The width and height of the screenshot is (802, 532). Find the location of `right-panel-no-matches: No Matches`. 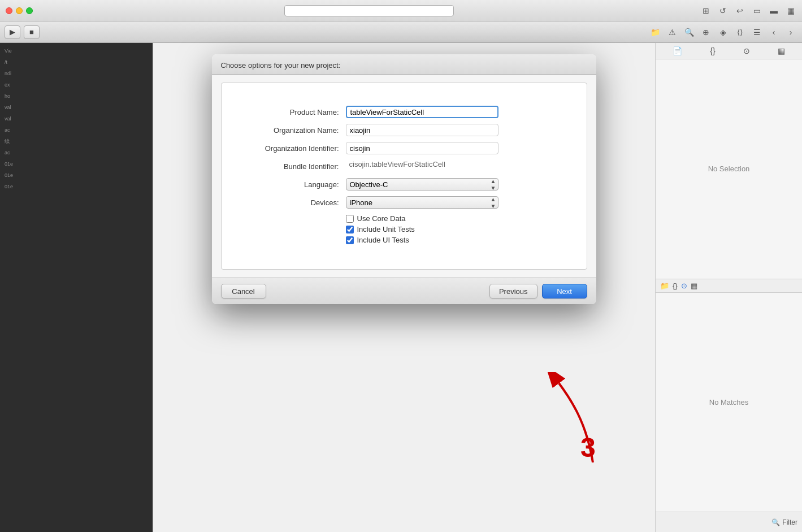

right-panel-no-matches: No Matches is located at coordinates (729, 403).